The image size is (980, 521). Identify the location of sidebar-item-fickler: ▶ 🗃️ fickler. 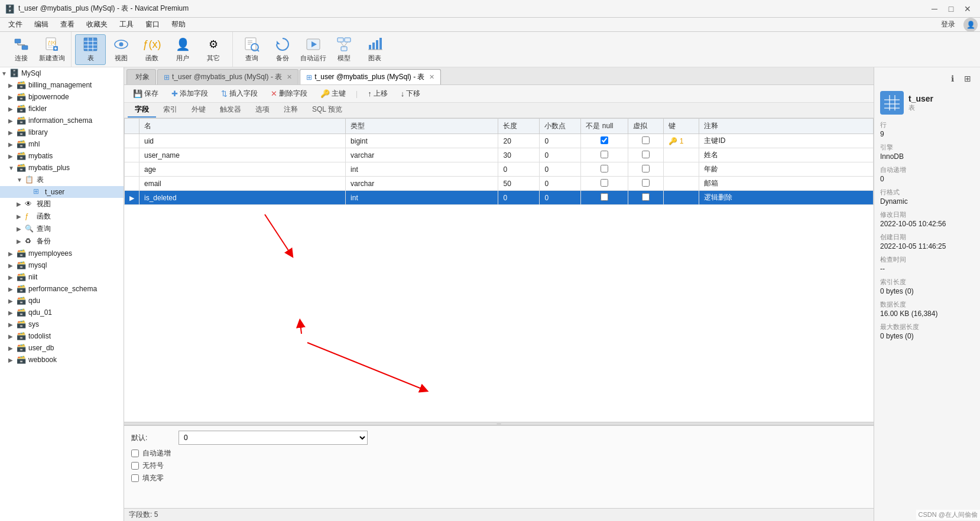
(61, 109).